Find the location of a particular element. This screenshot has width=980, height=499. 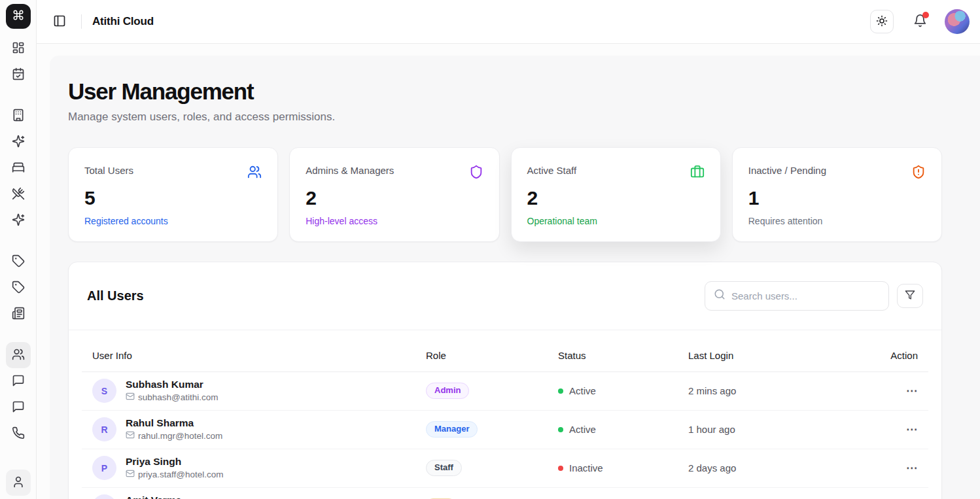

app-logo is located at coordinates (18, 16).